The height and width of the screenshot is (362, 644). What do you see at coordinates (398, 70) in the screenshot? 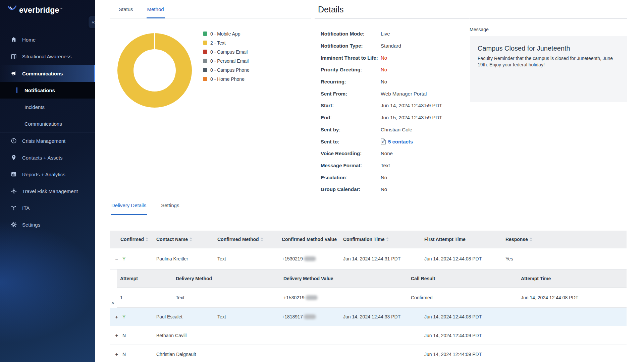
I see `detail-field-priority-greeting: Priority Greeting: No` at bounding box center [398, 70].